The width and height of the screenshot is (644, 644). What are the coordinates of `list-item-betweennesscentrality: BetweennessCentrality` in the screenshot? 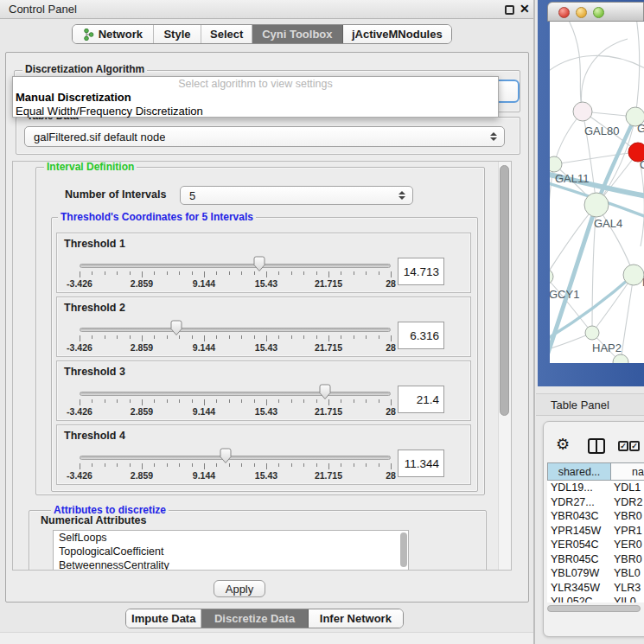 It's located at (231, 564).